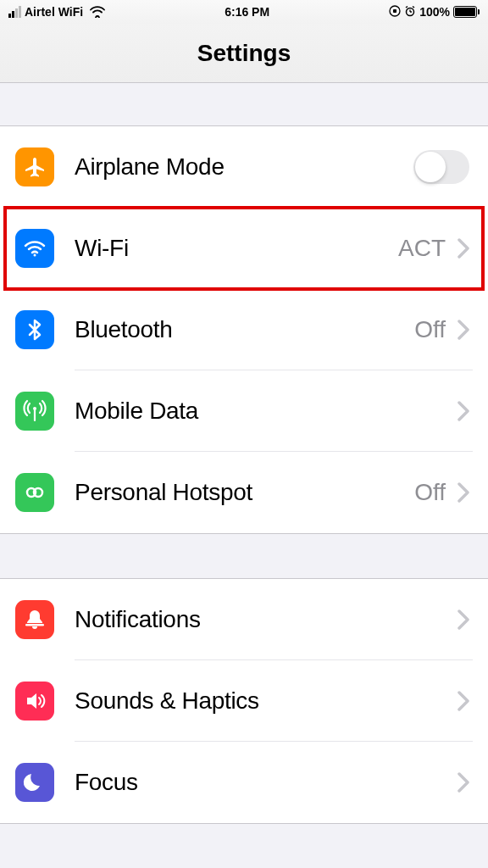  Describe the element at coordinates (244, 167) in the screenshot. I see `row-airplane-mode: Airplane Mode` at that location.